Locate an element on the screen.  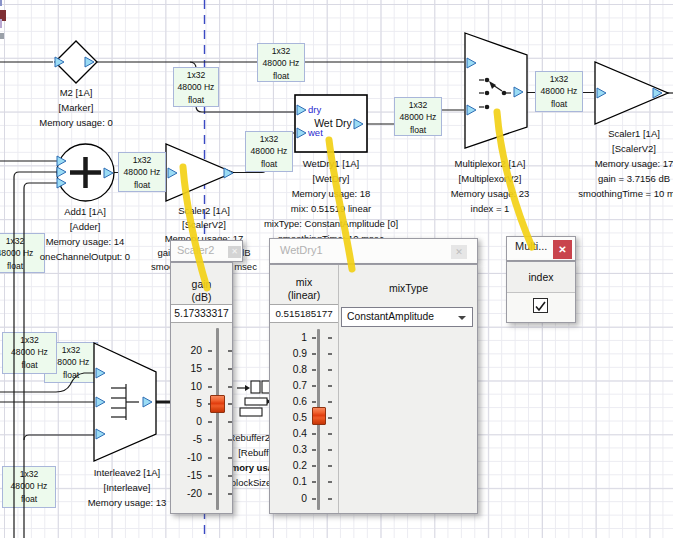
gain-slider-handle is located at coordinates (218, 404).